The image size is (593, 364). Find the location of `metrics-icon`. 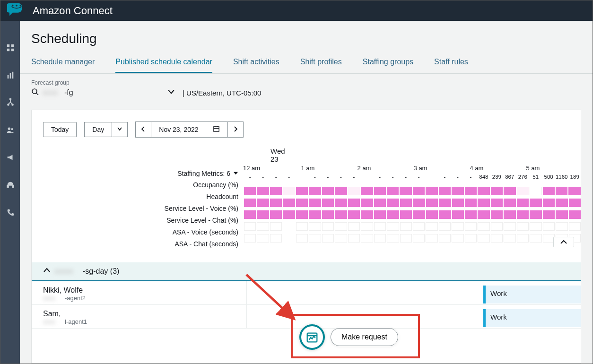

metrics-icon is located at coordinates (10, 76).